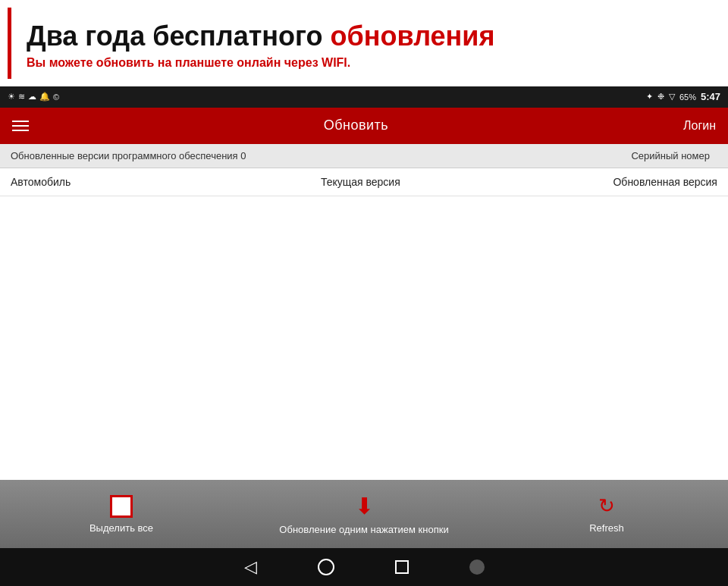 This screenshot has width=728, height=586. I want to click on status-right-icons: ✦ ❉ ▽ 65% 5:47, so click(683, 97).